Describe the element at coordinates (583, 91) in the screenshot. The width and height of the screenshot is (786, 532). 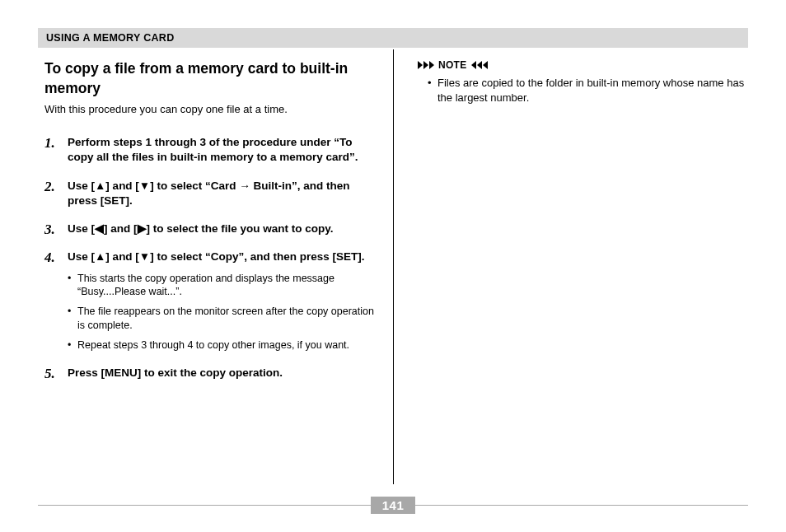
I see `note-list: Files are copied to the folder in built-…` at that location.